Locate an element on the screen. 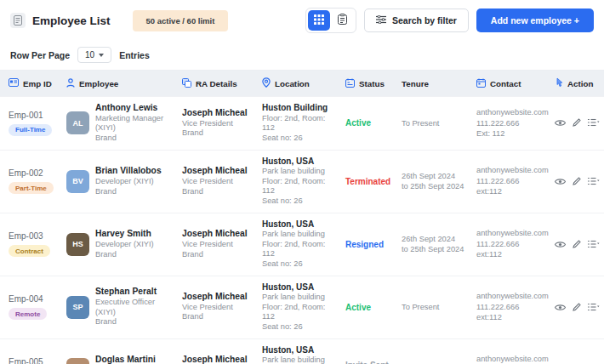  page-title: Employee List is located at coordinates (71, 20).